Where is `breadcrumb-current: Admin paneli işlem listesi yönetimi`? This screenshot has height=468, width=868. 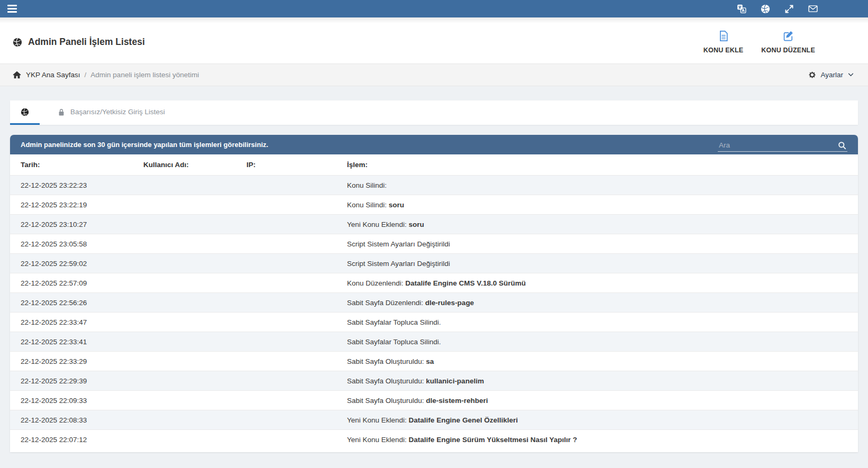
breadcrumb-current: Admin paneli işlem listesi yönetimi is located at coordinates (145, 75).